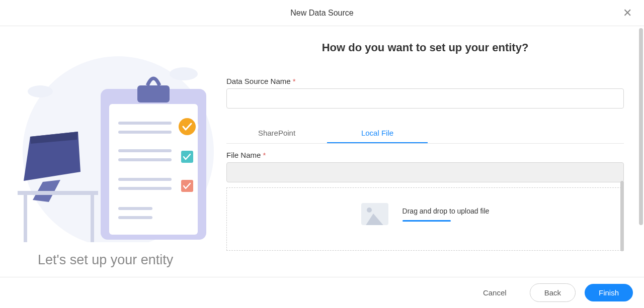 The height and width of the screenshot is (308, 644). I want to click on close-icon: ✕, so click(627, 13).